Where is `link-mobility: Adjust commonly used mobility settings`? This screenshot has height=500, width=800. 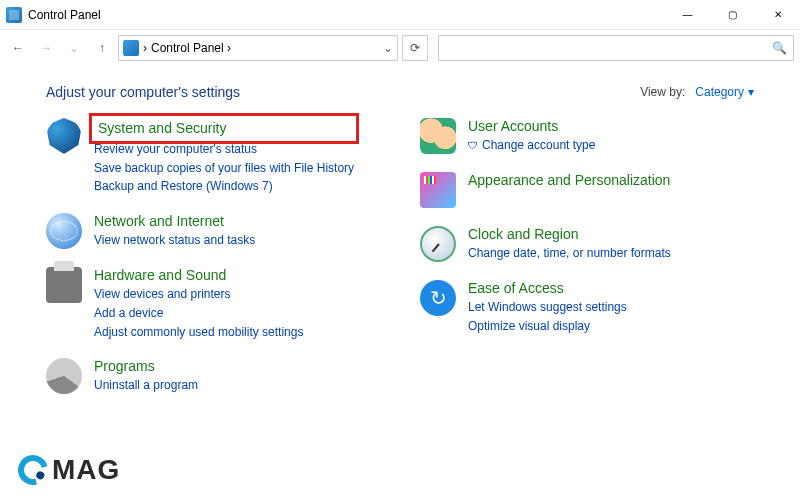
link-mobility: Adjust commonly used mobility settings is located at coordinates (198, 332).